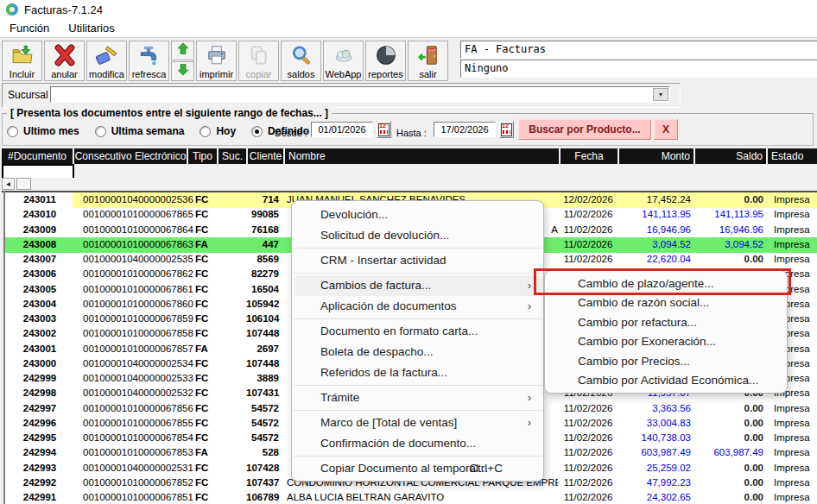 The width and height of the screenshot is (817, 504). I want to click on submenu-arrow-icon: ›, so click(529, 398).